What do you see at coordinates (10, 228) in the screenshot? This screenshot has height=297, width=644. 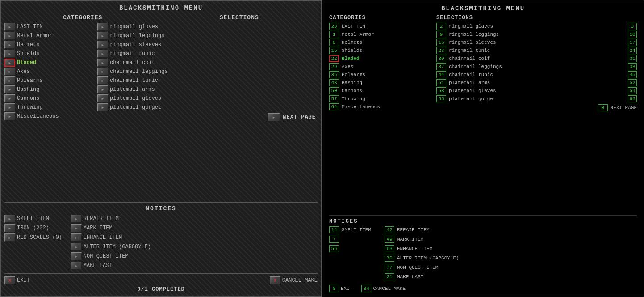 I see `notice-arrow-iron` at bounding box center [10, 228].